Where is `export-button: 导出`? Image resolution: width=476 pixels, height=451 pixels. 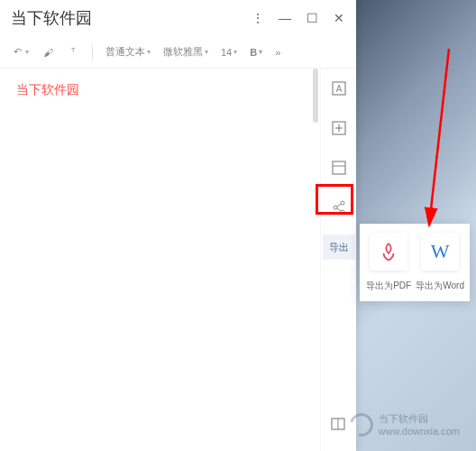 export-button: 导出 is located at coordinates (339, 247).